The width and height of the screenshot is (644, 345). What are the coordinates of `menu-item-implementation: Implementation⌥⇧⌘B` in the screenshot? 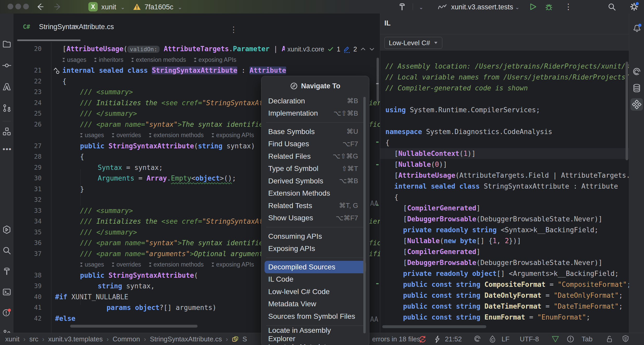 It's located at (315, 114).